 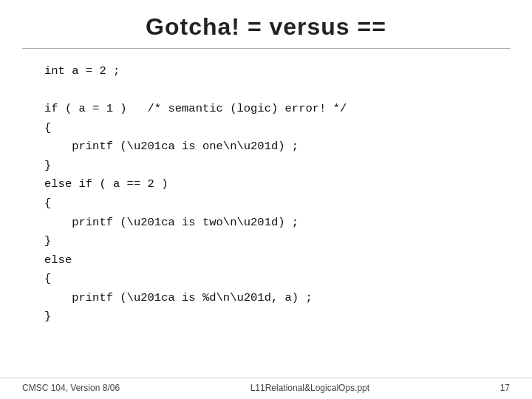 I want to click on code-line-1: int a = 2 ;, so click(x=266, y=72).